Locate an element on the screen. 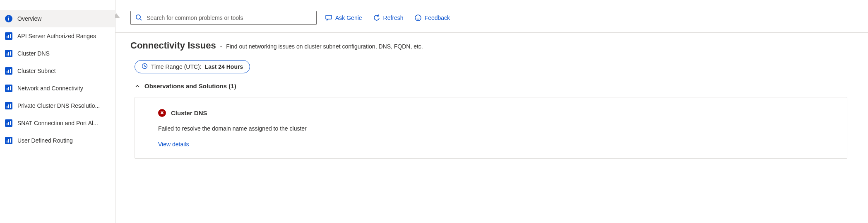 The width and height of the screenshot is (868, 223). sidebar-item-label: User Defined Routing is located at coordinates (63, 141).